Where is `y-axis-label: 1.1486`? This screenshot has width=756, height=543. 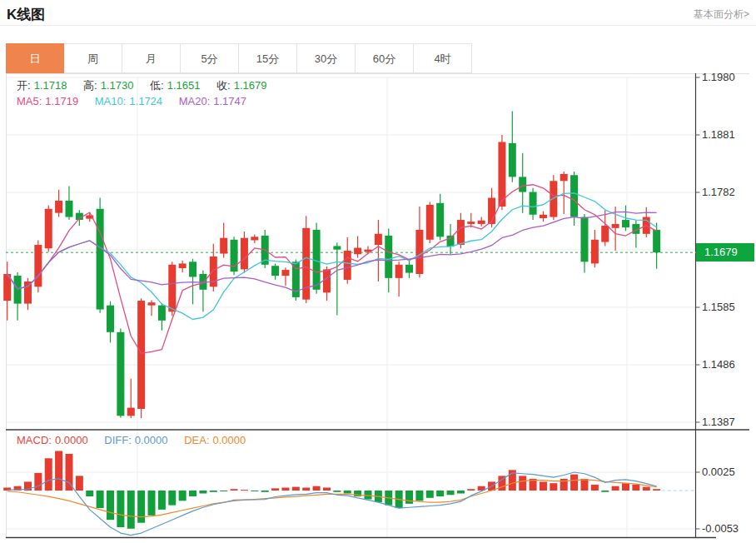
y-axis-label: 1.1486 is located at coordinates (728, 365).